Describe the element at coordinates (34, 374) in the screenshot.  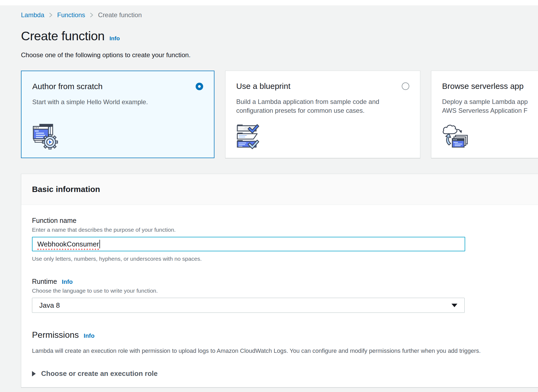
I see `triangle-right-icon` at that location.